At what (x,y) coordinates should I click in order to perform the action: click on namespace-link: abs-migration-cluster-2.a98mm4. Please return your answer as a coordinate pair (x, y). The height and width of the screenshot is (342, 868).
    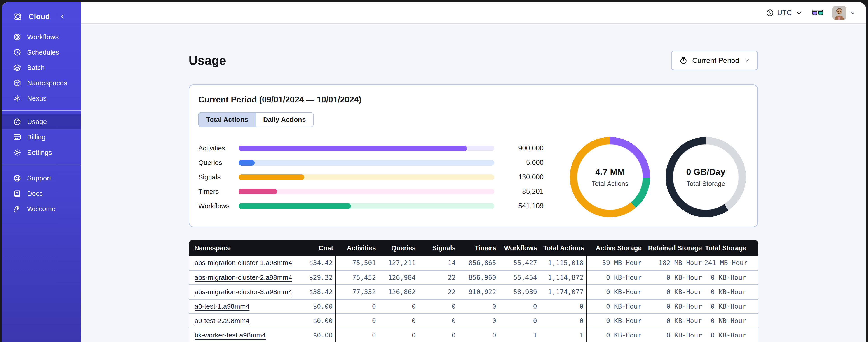
    Looking at the image, I should click on (243, 277).